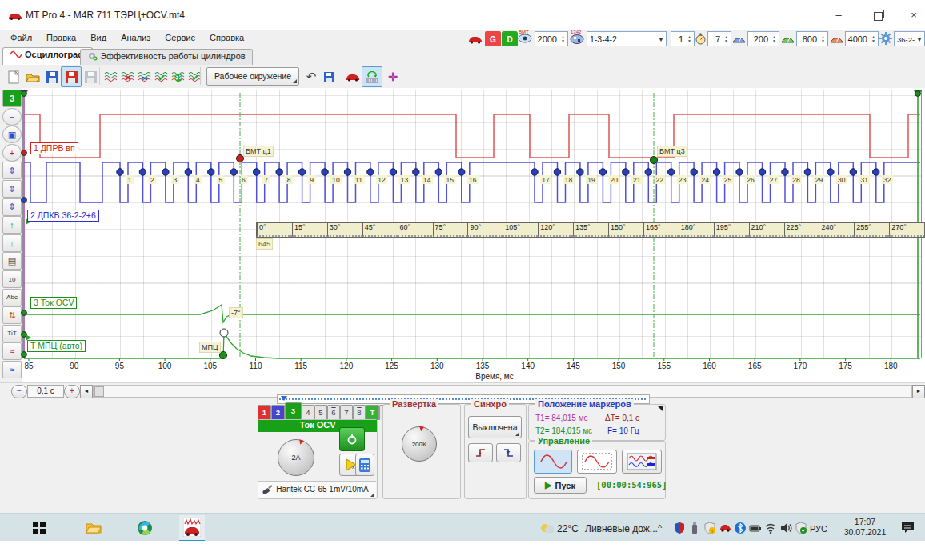 This screenshot has height=560, width=925. I want to click on quick-save-button, so click(329, 77).